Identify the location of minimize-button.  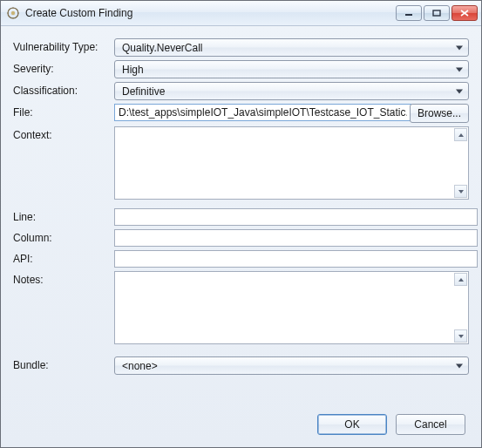
(409, 13).